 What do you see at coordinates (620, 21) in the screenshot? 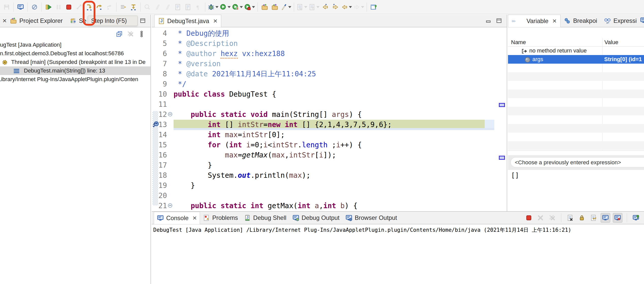
I see `view-tab-expressi: x=Expressi` at bounding box center [620, 21].